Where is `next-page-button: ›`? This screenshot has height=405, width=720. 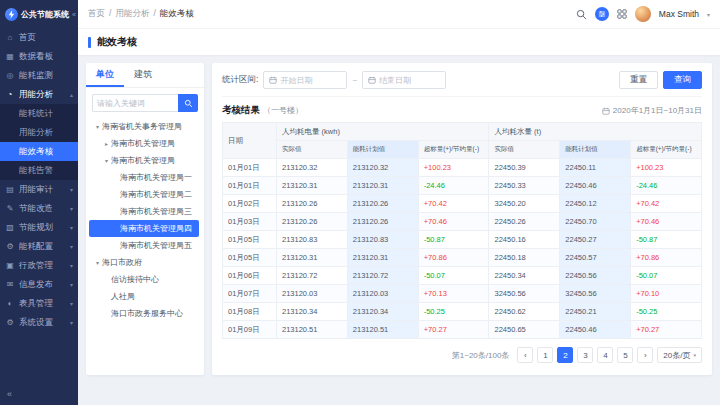 next-page-button: › is located at coordinates (645, 355).